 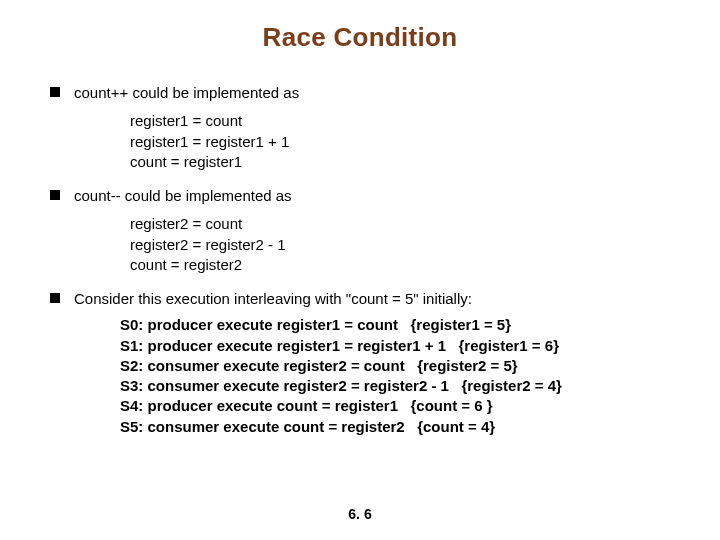 I want to click on bullet-item-3: Consider this execution interleaving wit…, so click(x=360, y=299).